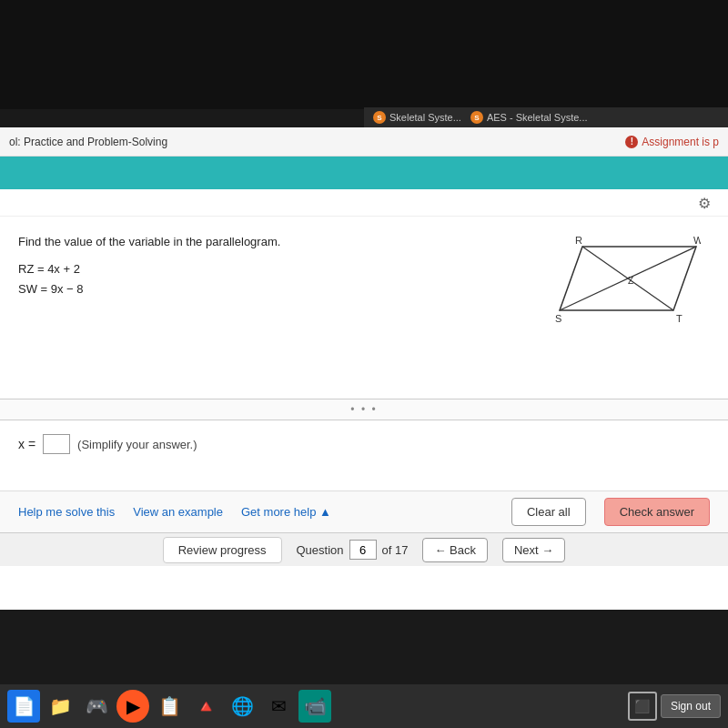 The image size is (728, 728). Describe the element at coordinates (632, 142) in the screenshot. I see `warning-icon: !` at that location.